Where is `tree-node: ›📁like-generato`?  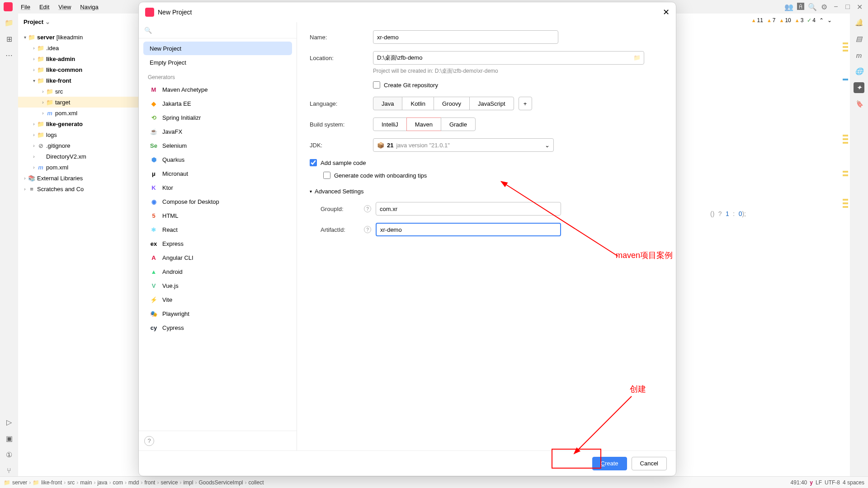 tree-node: ›📁like-generato is located at coordinates (83, 124).